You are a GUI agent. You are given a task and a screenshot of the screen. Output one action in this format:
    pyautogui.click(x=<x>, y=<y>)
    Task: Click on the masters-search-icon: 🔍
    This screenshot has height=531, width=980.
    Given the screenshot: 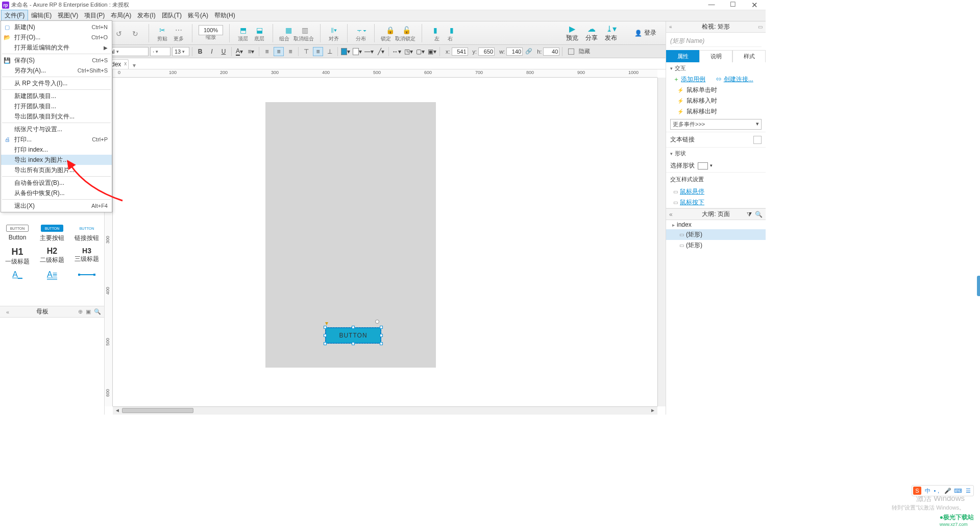 What is the action you would take?
    pyautogui.click(x=97, y=311)
    